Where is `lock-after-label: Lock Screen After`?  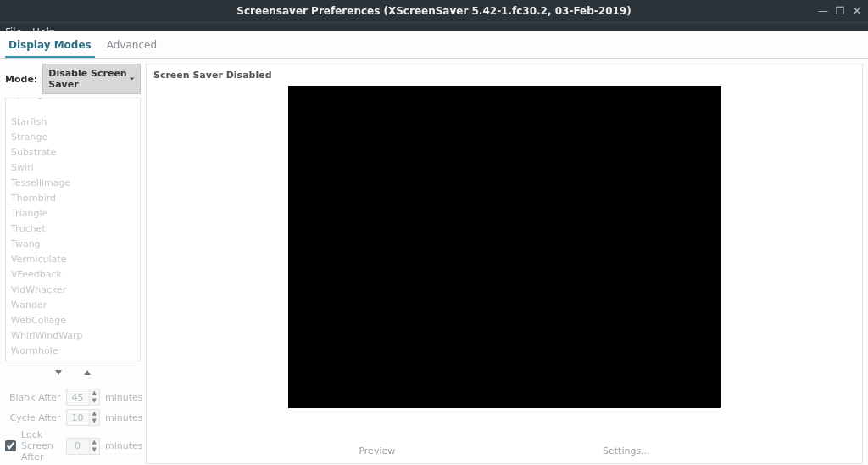
lock-after-label: Lock Screen After is located at coordinates (41, 446).